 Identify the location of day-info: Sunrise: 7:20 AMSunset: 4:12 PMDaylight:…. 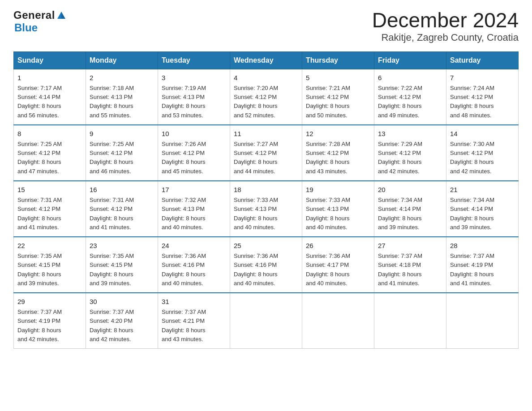
(256, 101).